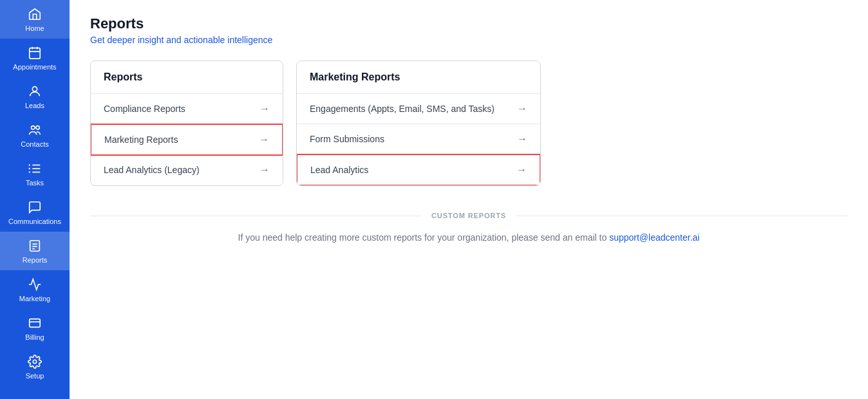  I want to click on setup-icon, so click(35, 362).